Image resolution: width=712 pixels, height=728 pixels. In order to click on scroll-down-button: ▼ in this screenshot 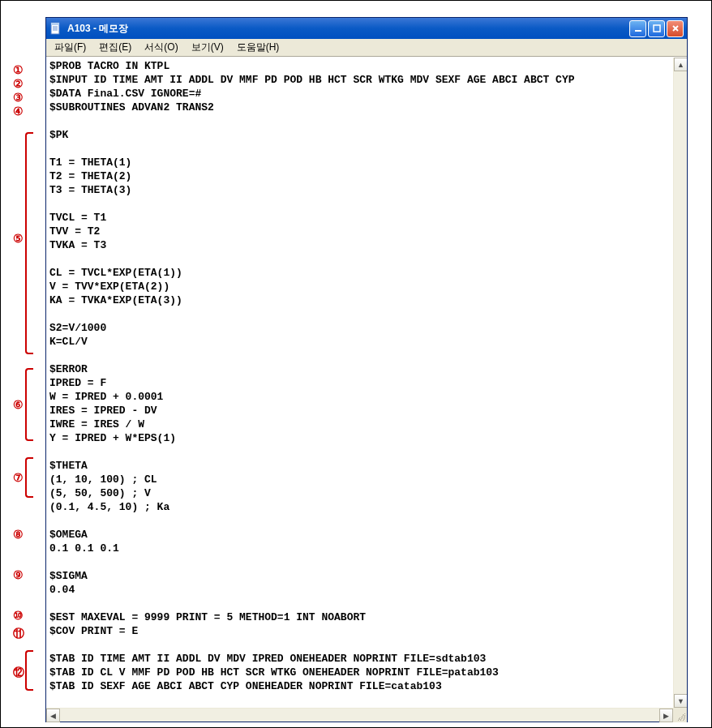, I will do `click(680, 700)`.